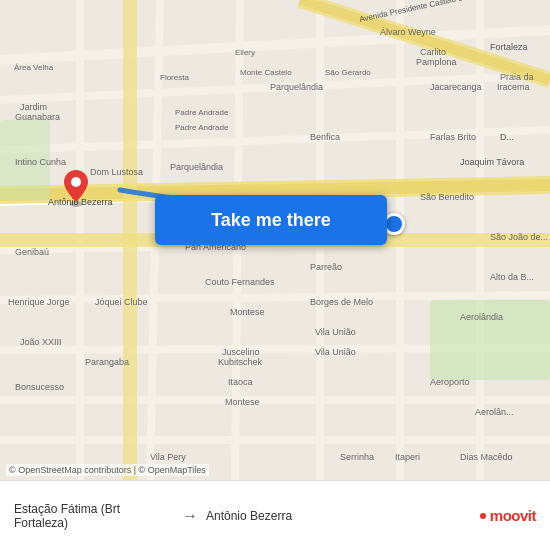  Describe the element at coordinates (509, 47) in the screenshot. I see `svg-text: Fortaleza` at that location.